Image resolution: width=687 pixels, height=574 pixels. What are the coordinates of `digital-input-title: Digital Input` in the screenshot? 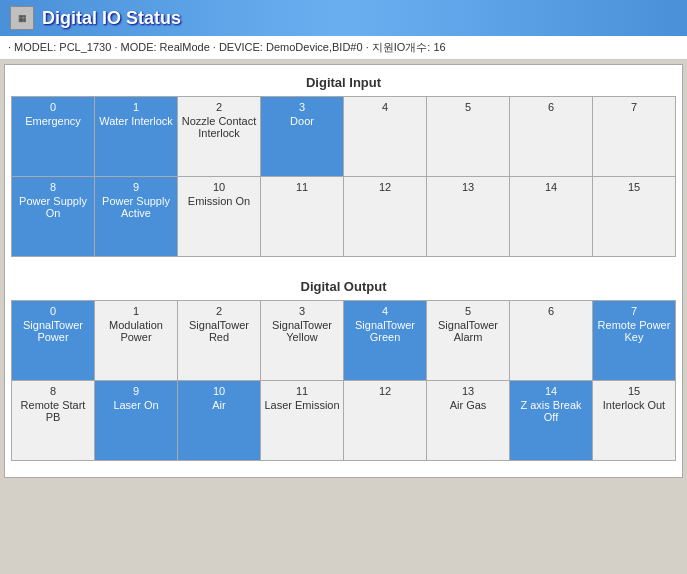 It's located at (344, 84).